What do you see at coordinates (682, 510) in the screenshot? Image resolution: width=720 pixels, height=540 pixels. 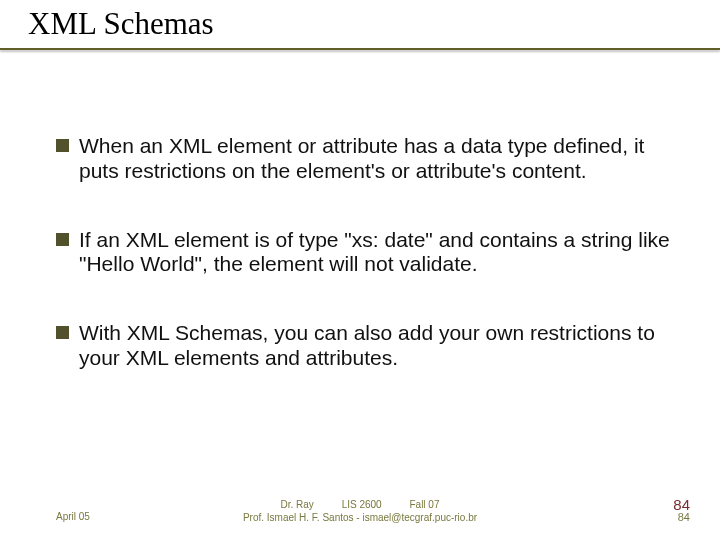 I see `footer-page-numbers: 84 84` at bounding box center [682, 510].